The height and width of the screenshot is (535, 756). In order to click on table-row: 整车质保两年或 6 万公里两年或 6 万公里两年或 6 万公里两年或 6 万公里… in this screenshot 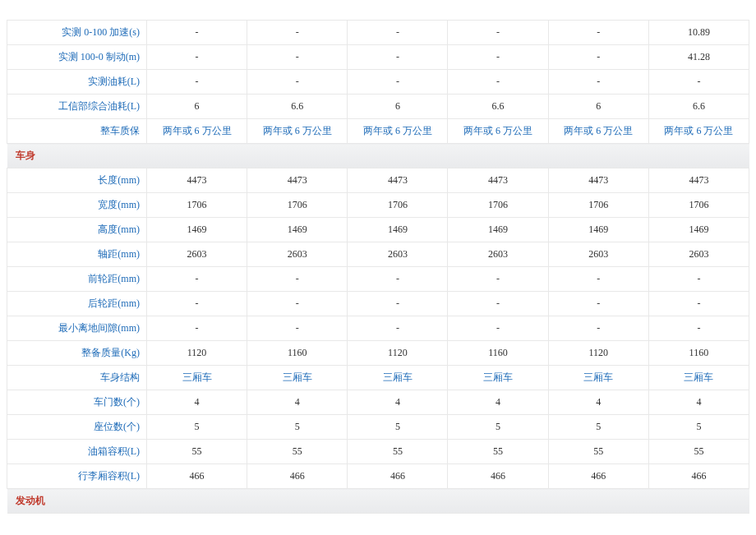, I will do `click(378, 131)`.